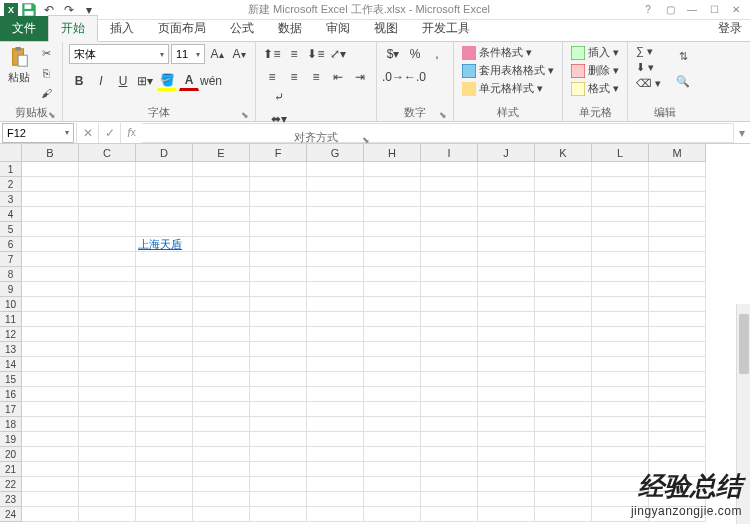  What do you see at coordinates (131, 133) in the screenshot?
I see `fx-icon: fx` at bounding box center [131, 133].